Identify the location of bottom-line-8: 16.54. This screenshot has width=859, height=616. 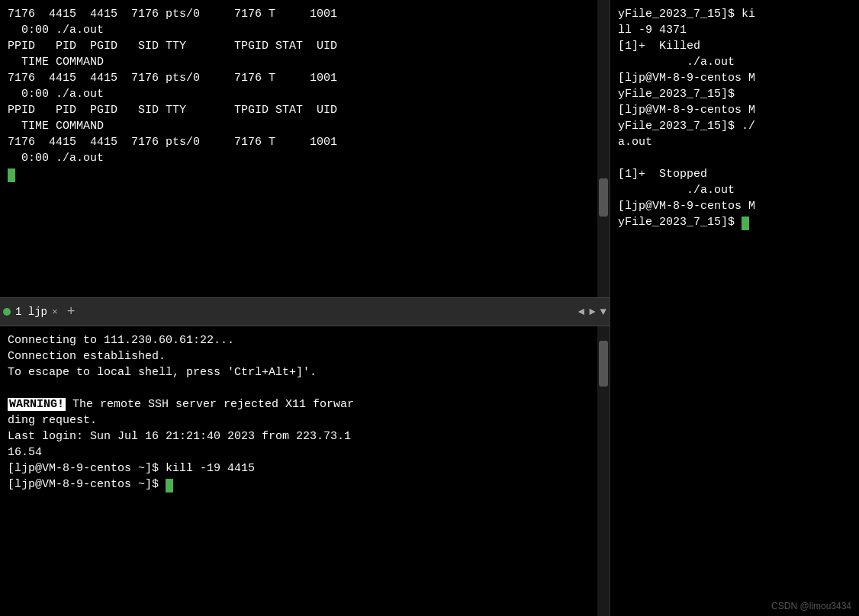
(305, 453).